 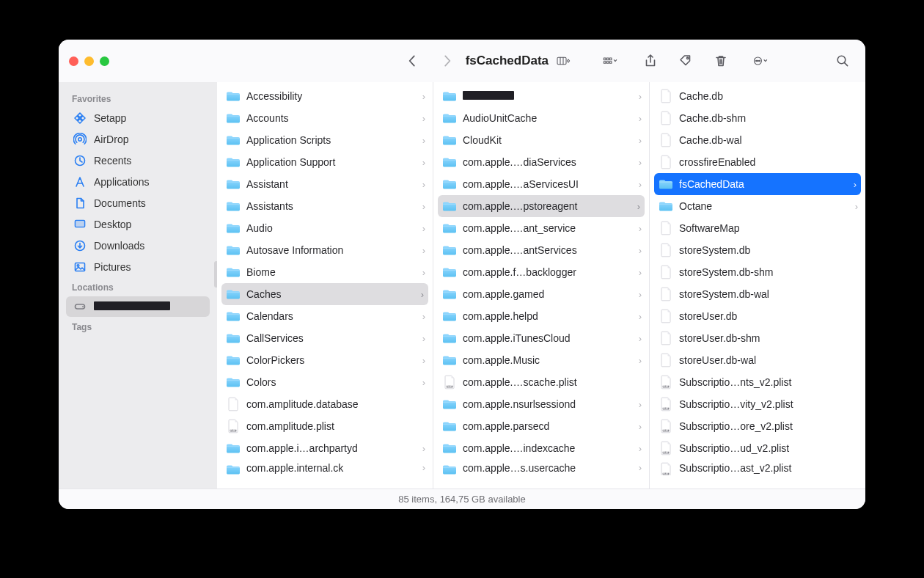 I want to click on zoom-window-button, so click(x=104, y=62).